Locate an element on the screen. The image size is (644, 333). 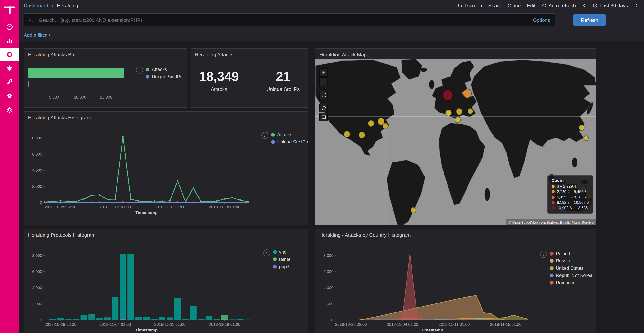
options-link: Options is located at coordinates (542, 20).